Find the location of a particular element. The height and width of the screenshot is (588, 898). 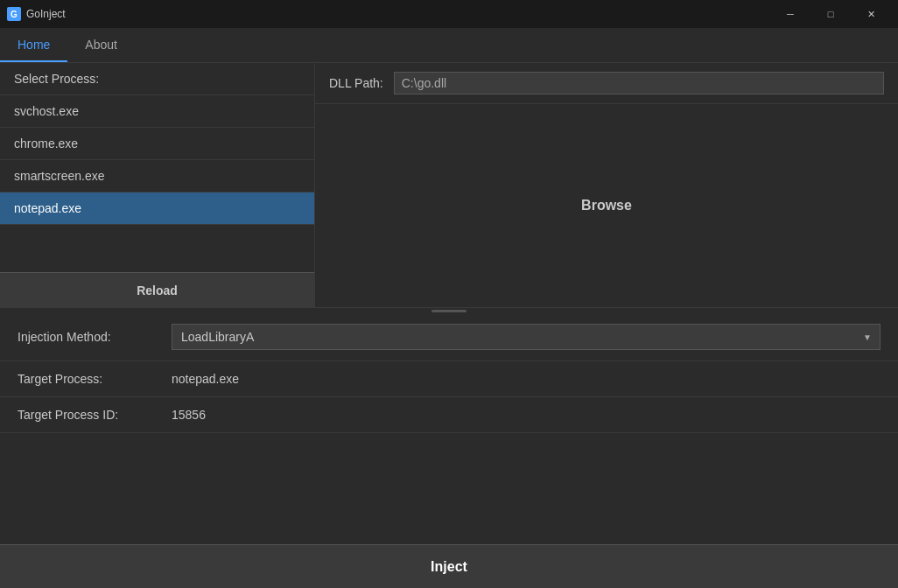

injection-method-label: Injection Method: is located at coordinates (88, 337).